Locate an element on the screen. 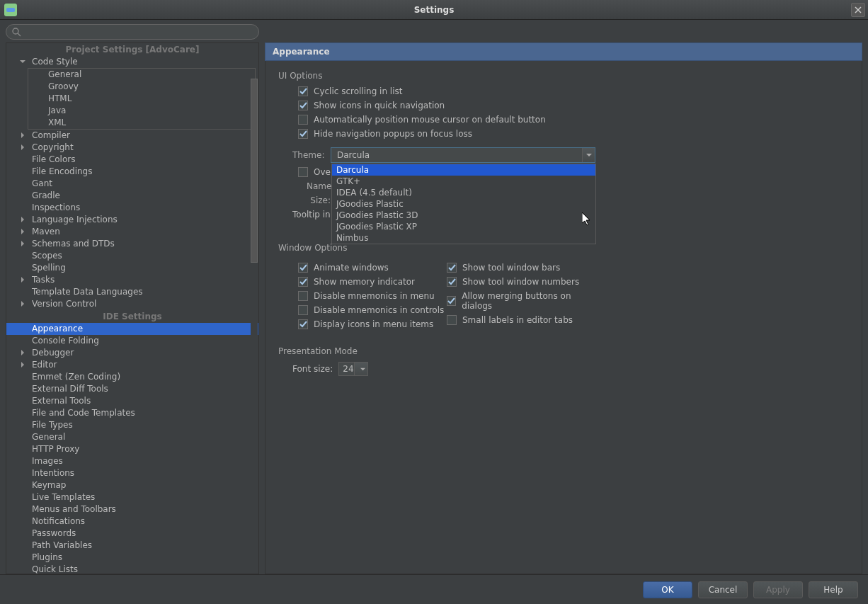 The width and height of the screenshot is (868, 604). tree-item: File and Code Templates is located at coordinates (132, 414).